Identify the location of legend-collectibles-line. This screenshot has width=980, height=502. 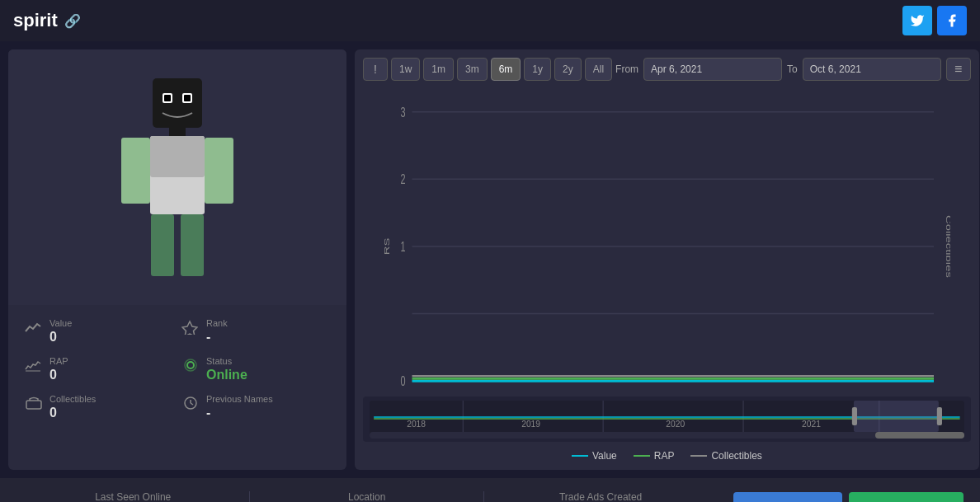
(699, 456).